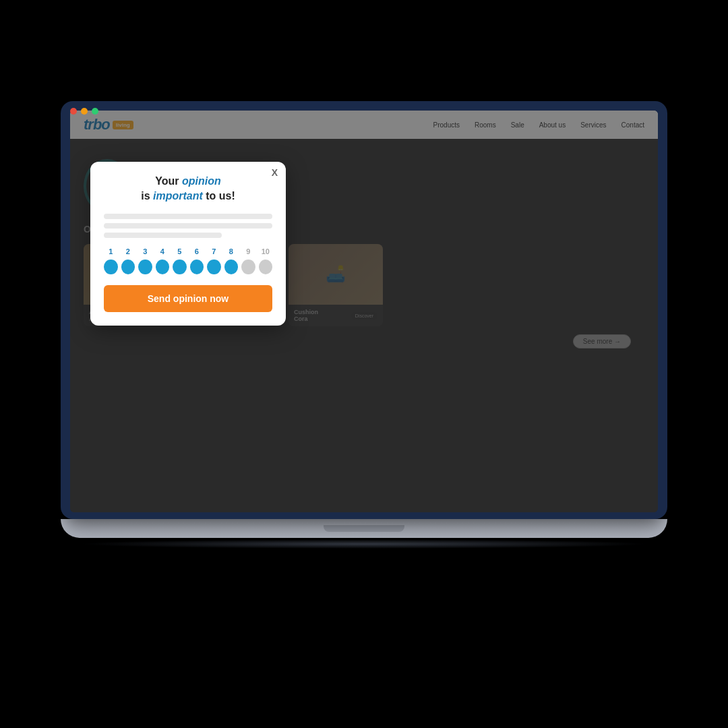  What do you see at coordinates (84, 111) in the screenshot?
I see `traffic-light-yellow` at bounding box center [84, 111].